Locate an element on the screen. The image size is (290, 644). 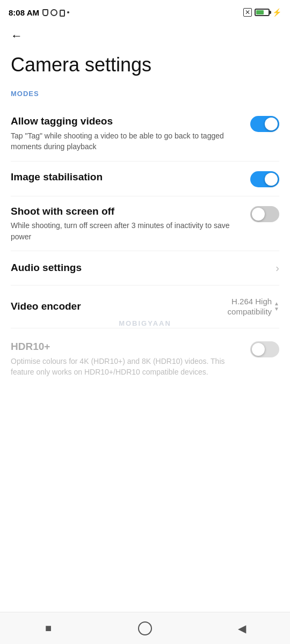
toggle-image-stabilisation-thumb is located at coordinates (271, 179).